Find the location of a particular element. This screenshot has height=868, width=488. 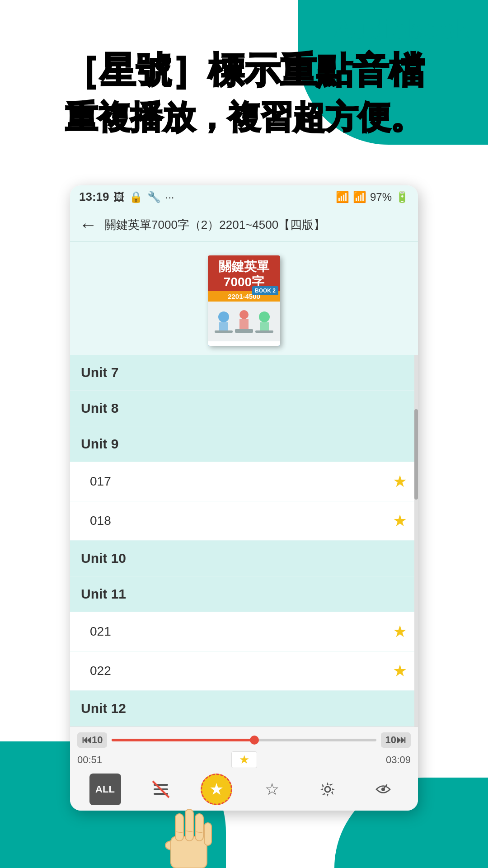

status-bar: 13:19 🖼 🔒 🔧 ··· 📶 📶 97% 🔋 is located at coordinates (244, 197).